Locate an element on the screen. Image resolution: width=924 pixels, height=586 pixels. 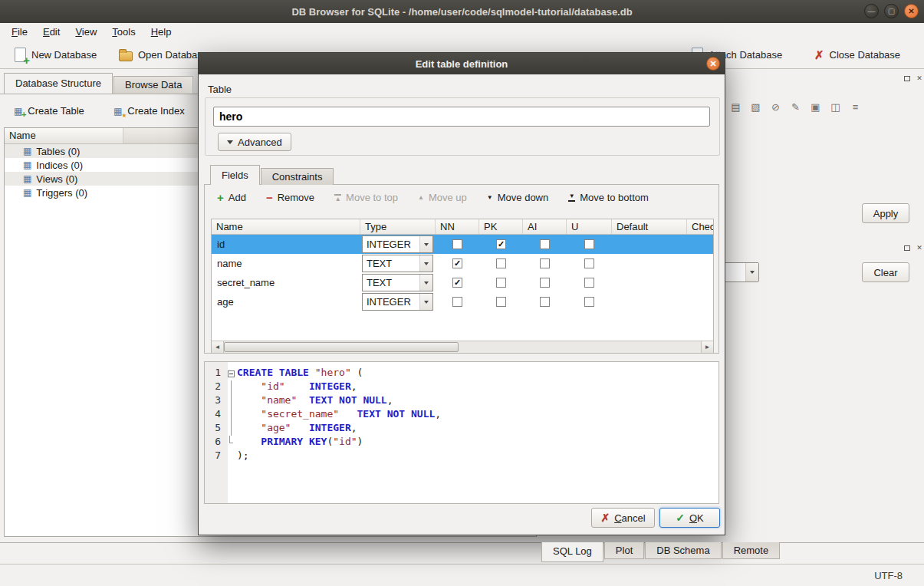
tab-browse-data: Browse Data is located at coordinates (153, 84).